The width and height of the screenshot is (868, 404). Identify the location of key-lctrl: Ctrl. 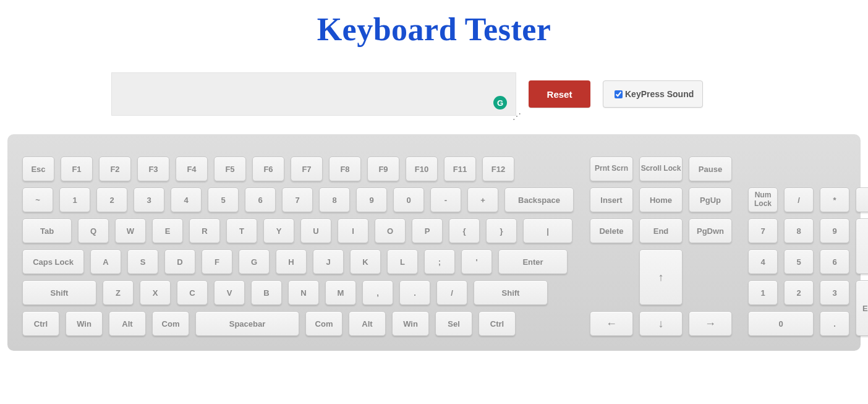
(41, 324).